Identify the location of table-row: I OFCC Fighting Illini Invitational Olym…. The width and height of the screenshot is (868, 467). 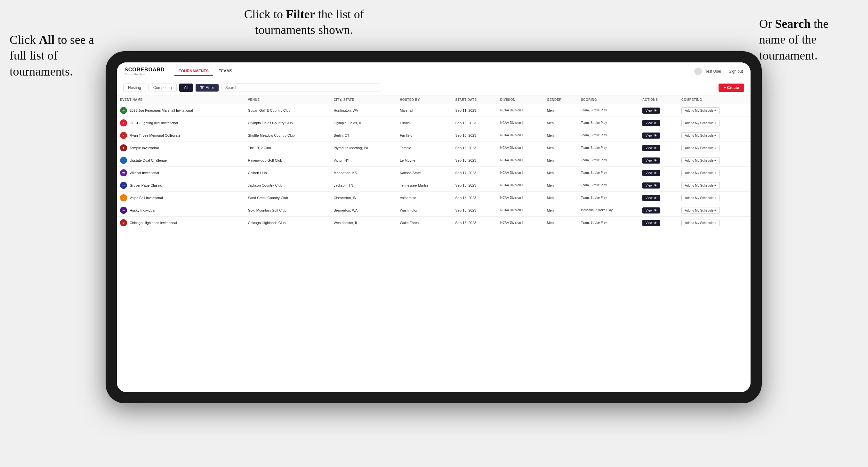
(434, 123).